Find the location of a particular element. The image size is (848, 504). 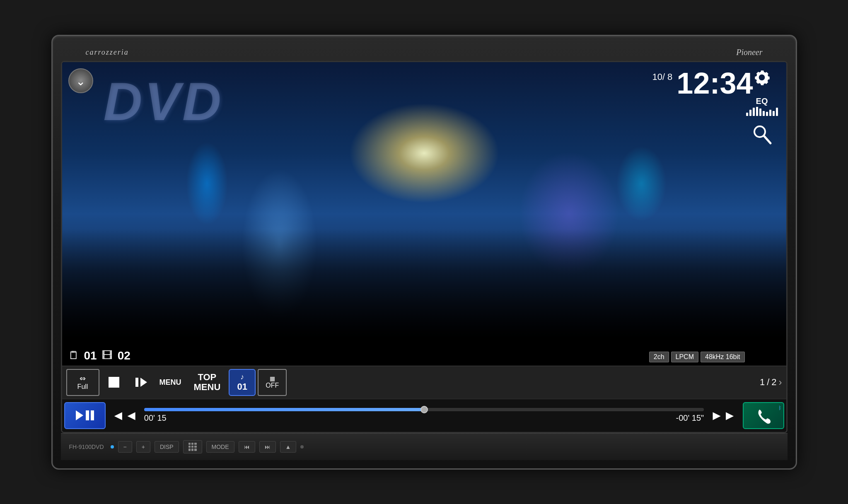

search-button is located at coordinates (762, 135).